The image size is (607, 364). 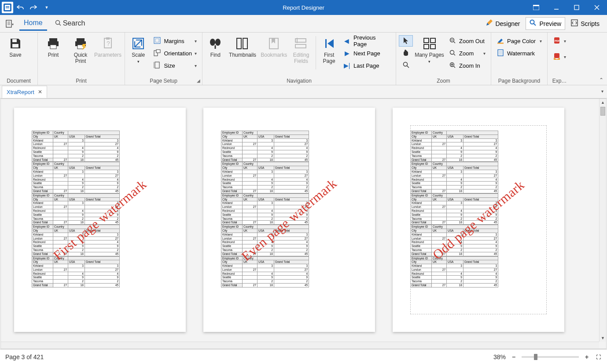 What do you see at coordinates (603, 111) in the screenshot?
I see `scroll-thumb` at bounding box center [603, 111].